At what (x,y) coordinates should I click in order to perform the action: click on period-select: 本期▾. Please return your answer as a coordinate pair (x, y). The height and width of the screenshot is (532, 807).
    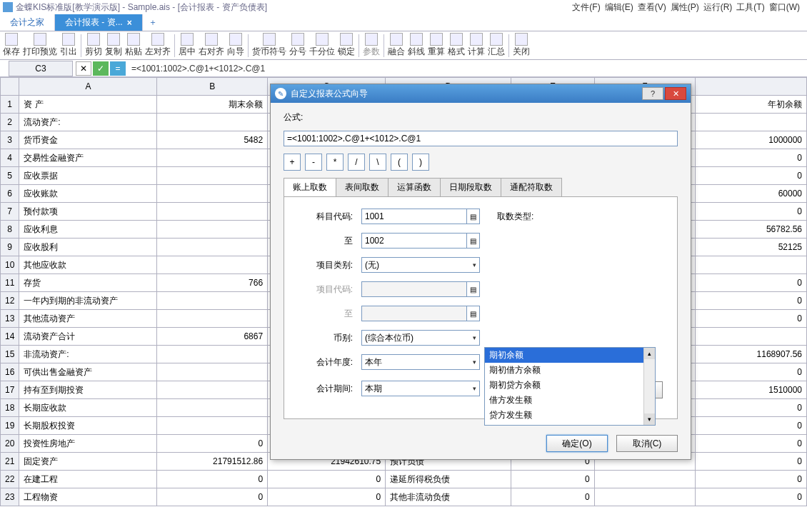
    Looking at the image, I should click on (421, 388).